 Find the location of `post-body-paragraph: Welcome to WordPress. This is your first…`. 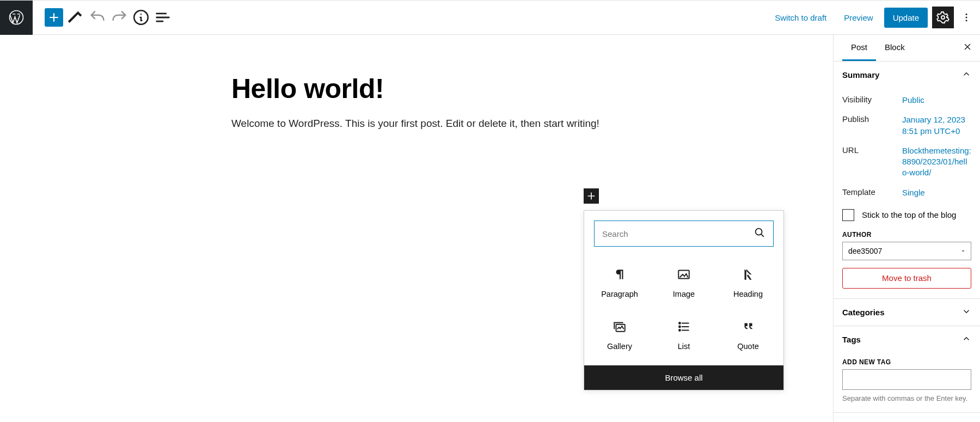

post-body-paragraph: Welcome to WordPress. This is your first… is located at coordinates (416, 124).